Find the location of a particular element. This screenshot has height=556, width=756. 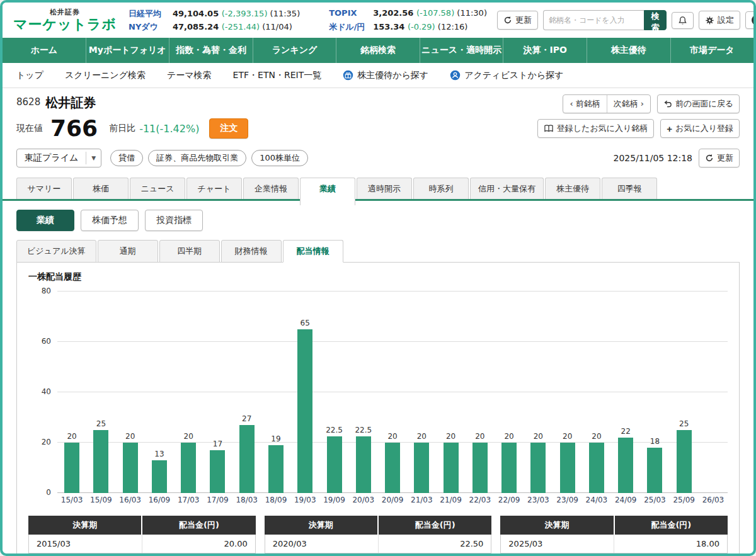

prev-symbol-button: ‹ 前銘柄 is located at coordinates (585, 104).